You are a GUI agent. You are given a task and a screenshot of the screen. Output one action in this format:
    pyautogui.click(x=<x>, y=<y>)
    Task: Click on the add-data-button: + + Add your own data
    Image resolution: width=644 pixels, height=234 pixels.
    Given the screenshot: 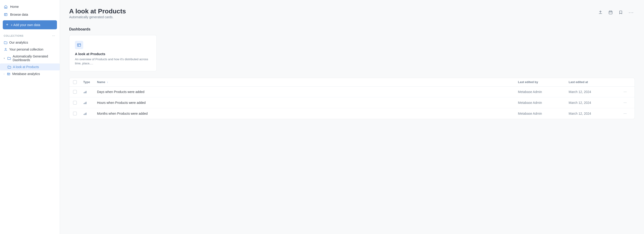 What is the action you would take?
    pyautogui.click(x=30, y=25)
    